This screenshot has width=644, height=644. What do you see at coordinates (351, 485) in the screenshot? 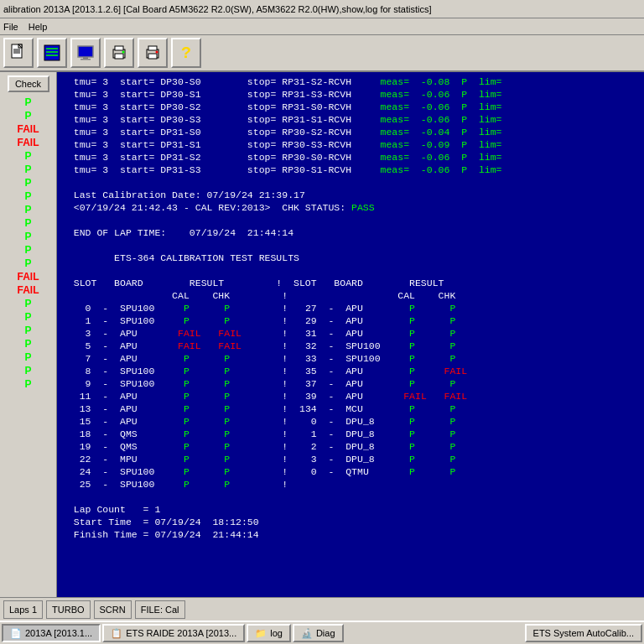
I see `table-row-25: 25 - SPU100 P P !` at bounding box center [351, 485].